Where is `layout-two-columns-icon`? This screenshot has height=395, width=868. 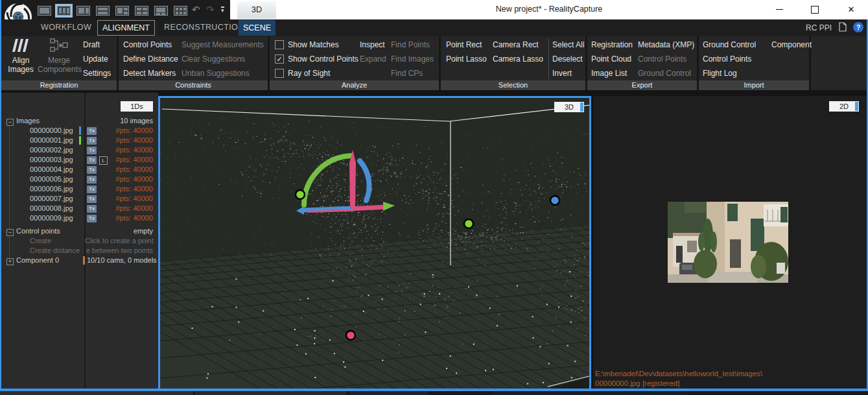 layout-two-columns-icon is located at coordinates (83, 10).